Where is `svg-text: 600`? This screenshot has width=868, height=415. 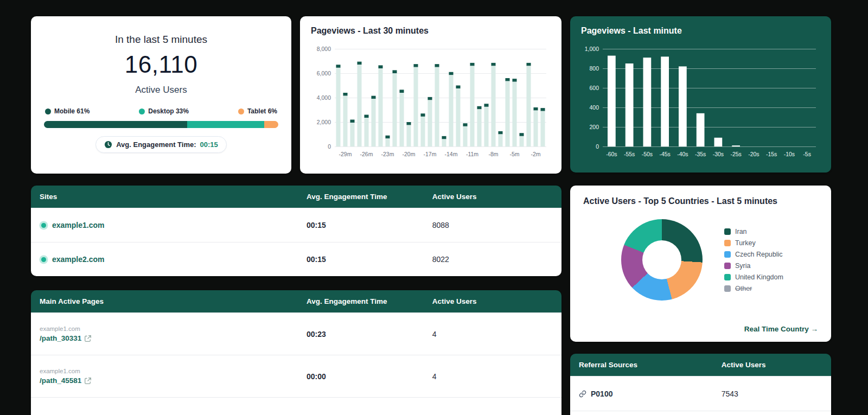 svg-text: 600 is located at coordinates (594, 88).